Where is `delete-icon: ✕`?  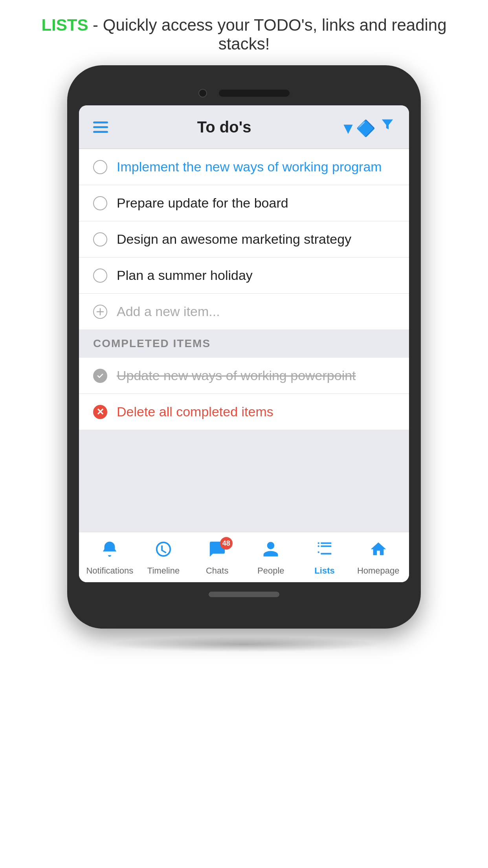
delete-icon: ✕ is located at coordinates (100, 412).